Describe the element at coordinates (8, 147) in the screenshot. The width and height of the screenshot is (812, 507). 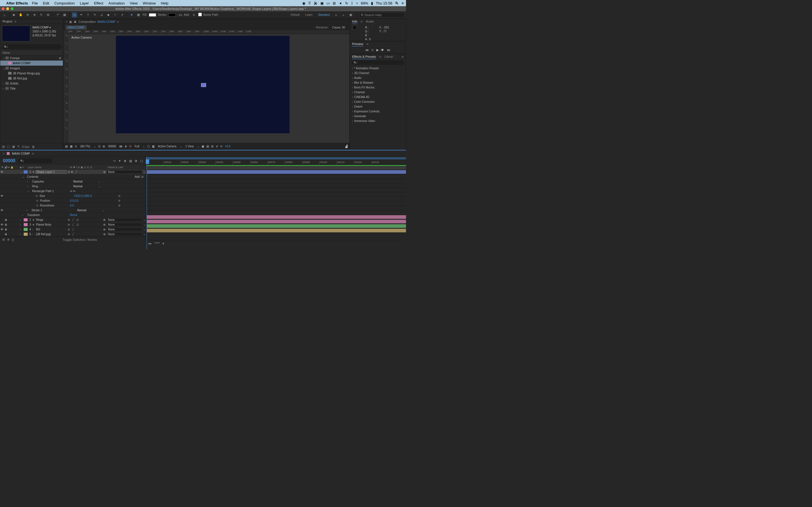
I see `newfolder-icon: ▢` at that location.